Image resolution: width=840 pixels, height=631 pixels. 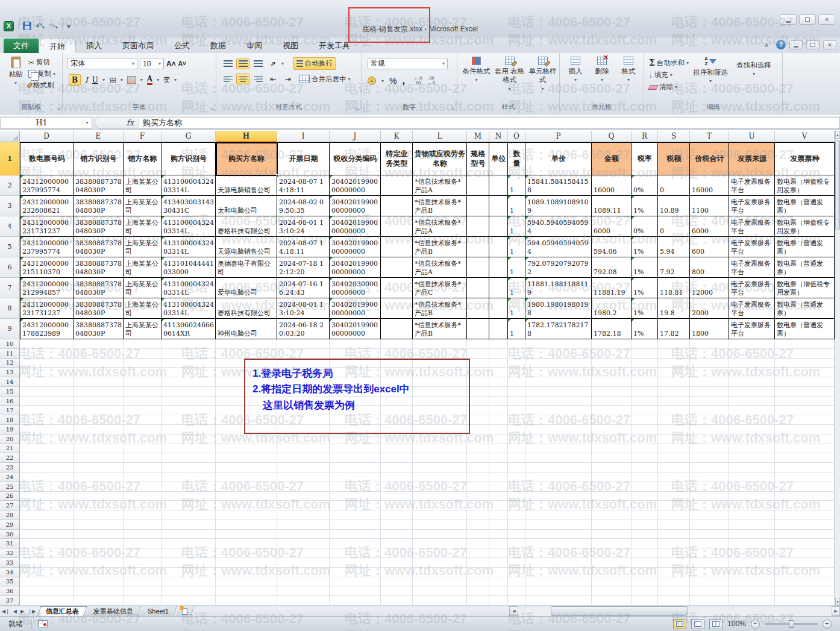 I want to click on cell-O2: 1, so click(x=517, y=186).